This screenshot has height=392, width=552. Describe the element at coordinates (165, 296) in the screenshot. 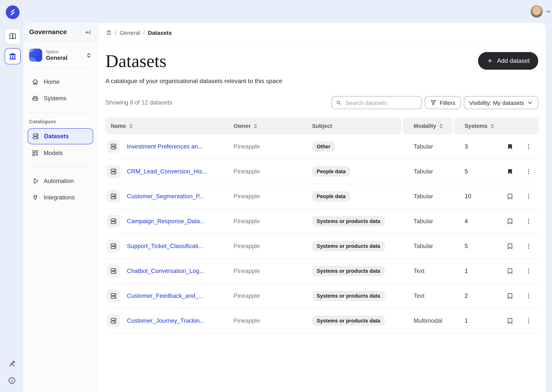

I see `dataset-name-link: Customer_Feedback_and_...` at that location.